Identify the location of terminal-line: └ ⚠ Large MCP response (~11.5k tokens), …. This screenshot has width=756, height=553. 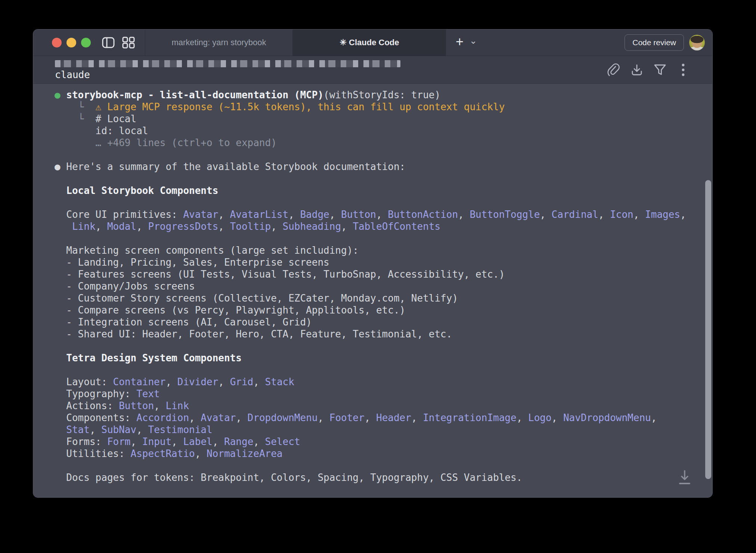
(383, 107).